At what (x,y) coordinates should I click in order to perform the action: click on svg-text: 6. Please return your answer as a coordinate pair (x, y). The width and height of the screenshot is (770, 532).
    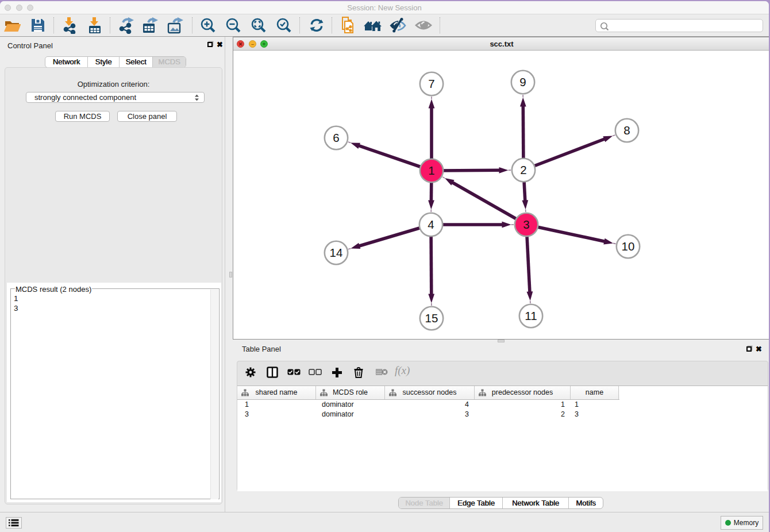
    Looking at the image, I should click on (336, 138).